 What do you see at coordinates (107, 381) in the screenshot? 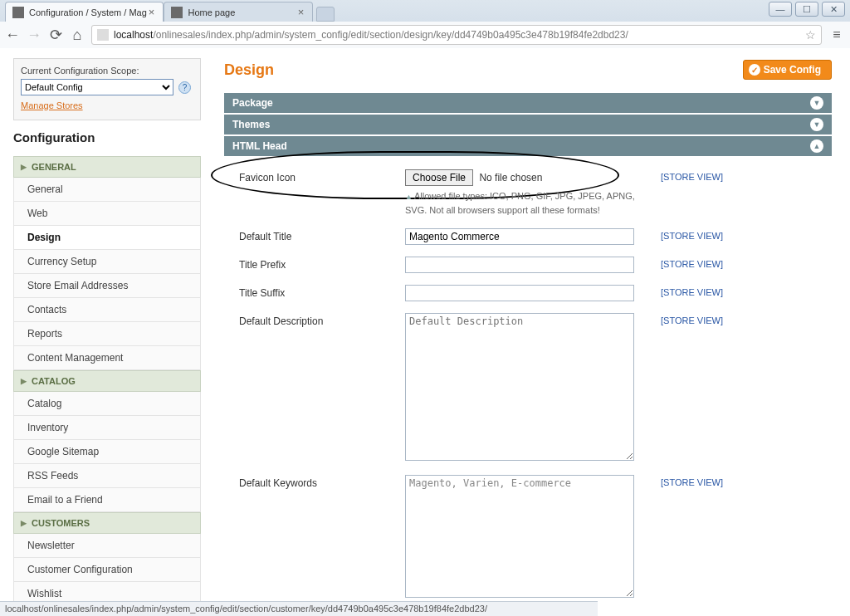
I see `nav-group-head: ▶CATALOG` at bounding box center [107, 381].